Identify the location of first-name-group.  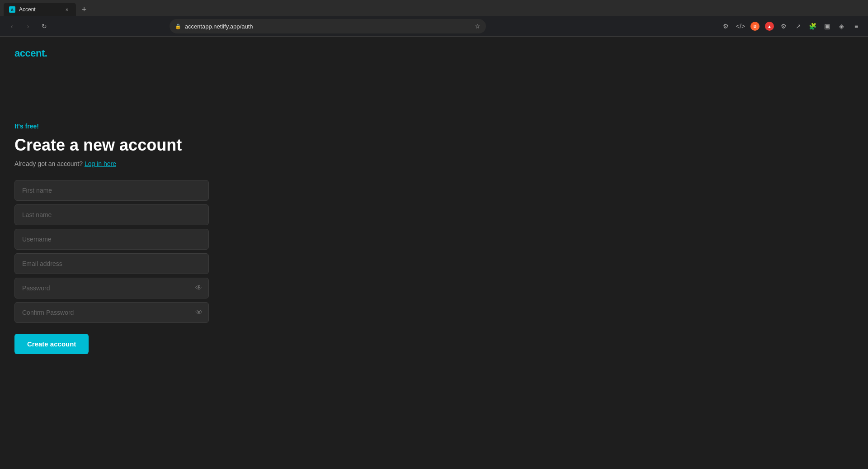
(112, 190).